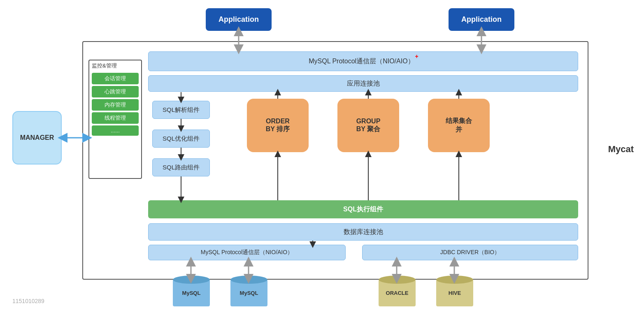 This screenshot has height=329, width=644. What do you see at coordinates (481, 20) in the screenshot?
I see `app-box-2: Application` at bounding box center [481, 20].